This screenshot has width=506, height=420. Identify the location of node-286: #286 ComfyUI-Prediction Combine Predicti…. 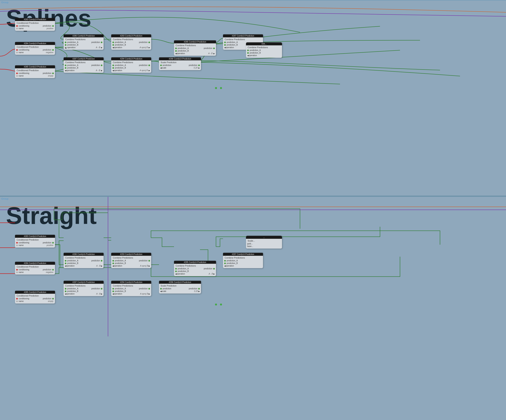
(84, 42).